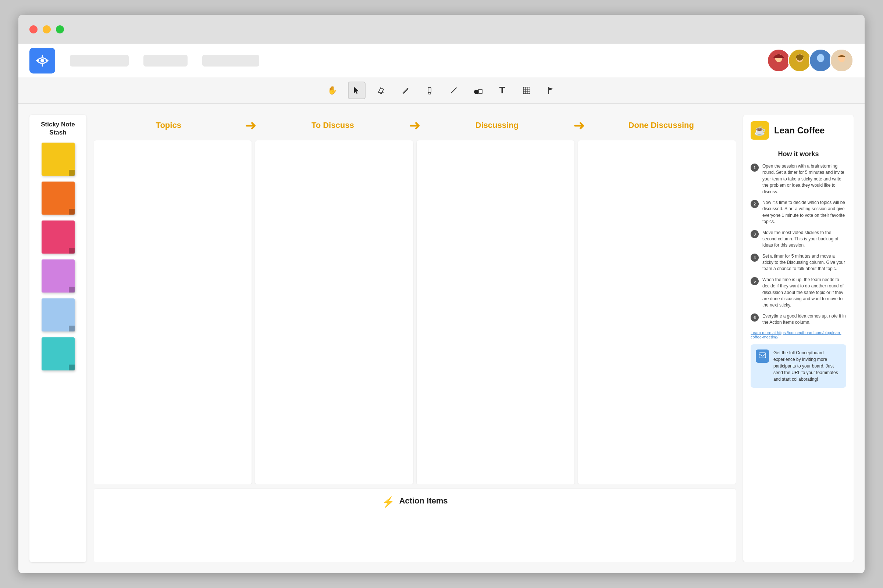  What do you see at coordinates (47, 29) in the screenshot?
I see `minimize-button` at bounding box center [47, 29].